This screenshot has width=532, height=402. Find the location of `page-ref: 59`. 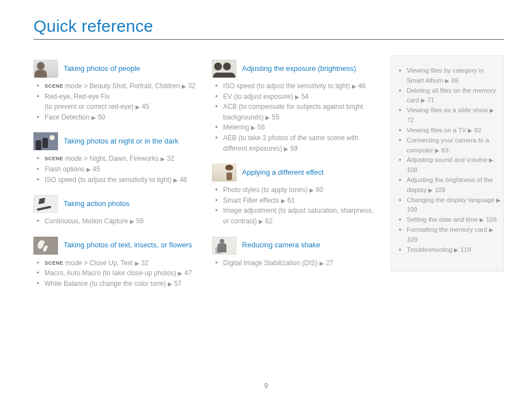

page-ref: 59 is located at coordinates (139, 221).